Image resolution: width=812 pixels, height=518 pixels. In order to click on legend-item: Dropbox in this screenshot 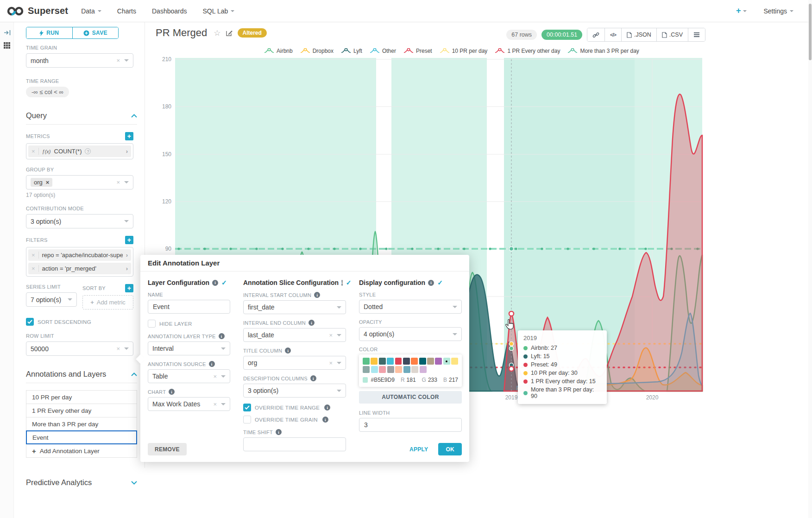, I will do `click(317, 51)`.